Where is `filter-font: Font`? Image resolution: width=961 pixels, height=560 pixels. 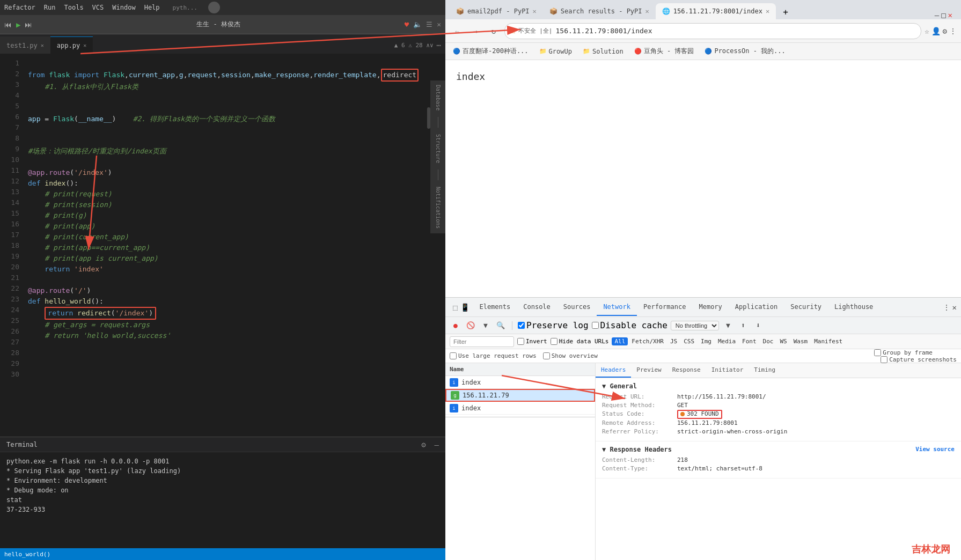
filter-font: Font is located at coordinates (749, 341).